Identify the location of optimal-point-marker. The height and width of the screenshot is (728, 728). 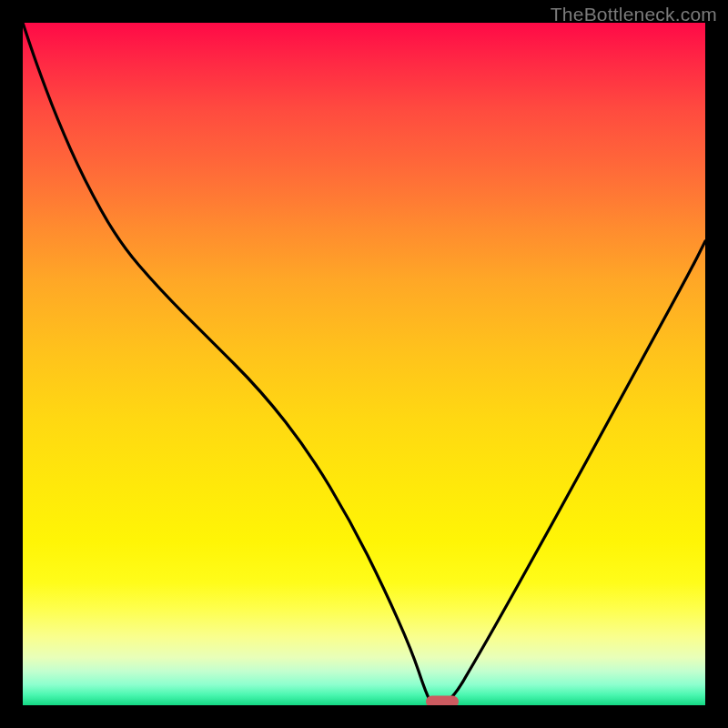
(442, 701).